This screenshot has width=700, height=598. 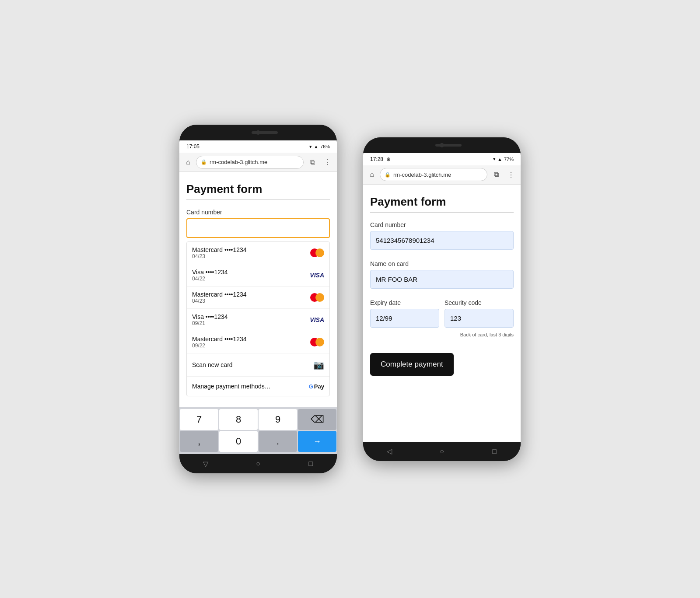 What do you see at coordinates (479, 335) in the screenshot?
I see `security-code-hint: Back of card, last 3 digits` at bounding box center [479, 335].